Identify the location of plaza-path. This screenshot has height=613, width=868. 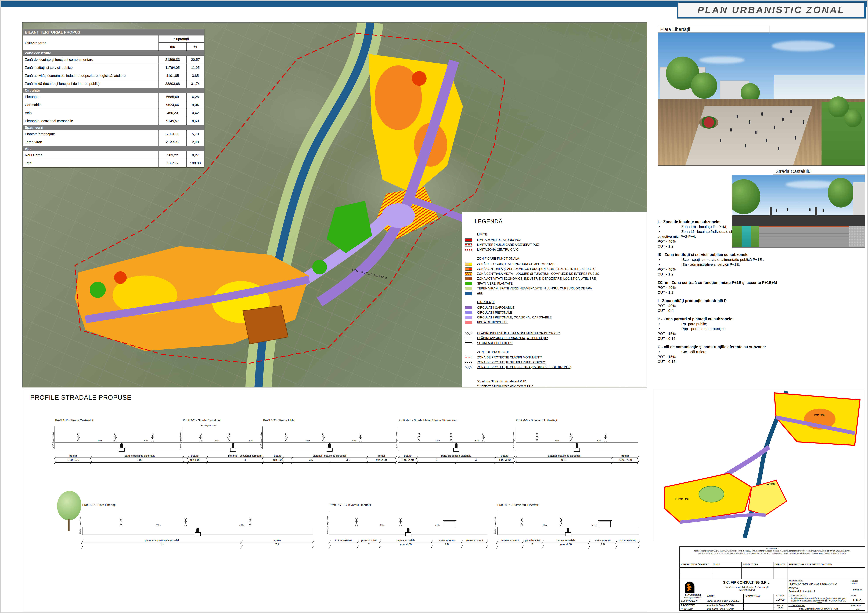
(749, 136).